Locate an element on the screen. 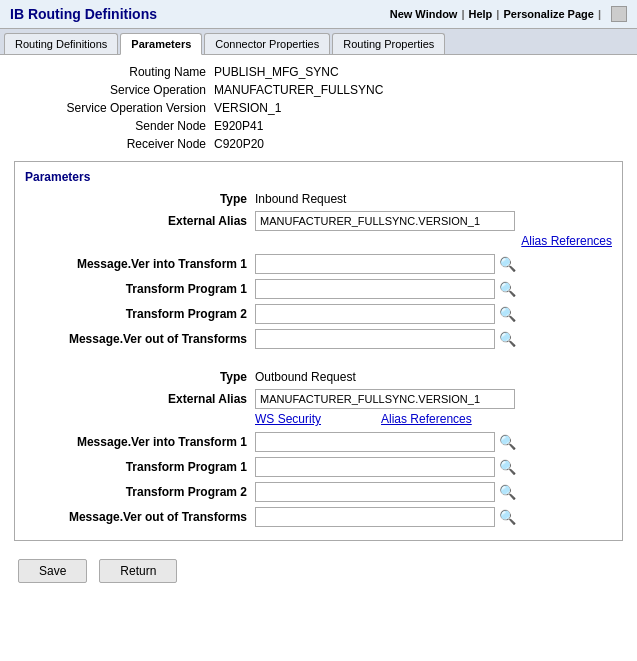 The width and height of the screenshot is (637, 661). outbound-alias-ref-link: Alias References is located at coordinates (426, 419).